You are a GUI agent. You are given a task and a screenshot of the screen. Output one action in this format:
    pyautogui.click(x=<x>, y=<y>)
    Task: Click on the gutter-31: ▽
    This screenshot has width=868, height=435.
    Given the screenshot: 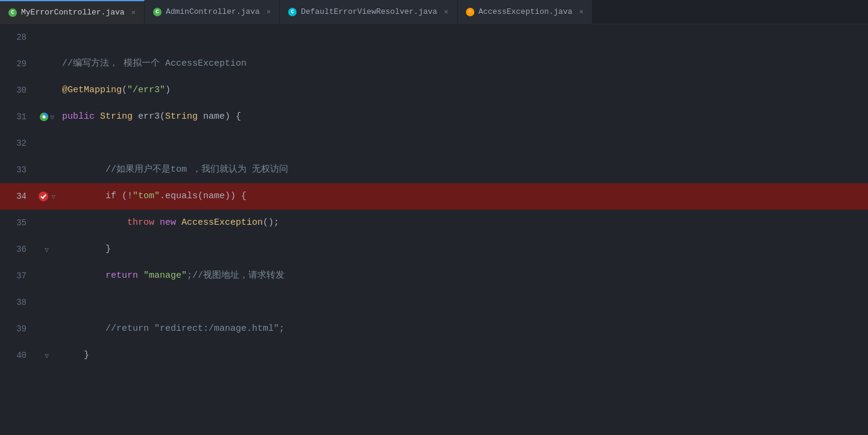 What is the action you would take?
    pyautogui.click(x=47, y=117)
    